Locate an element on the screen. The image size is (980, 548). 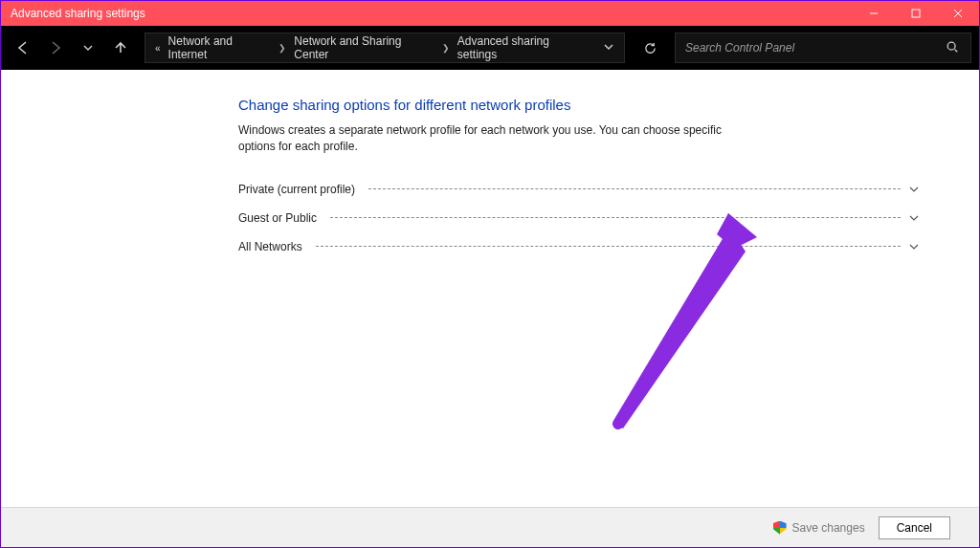
breadcrumb-item: Network and Internet is located at coordinates (220, 48).